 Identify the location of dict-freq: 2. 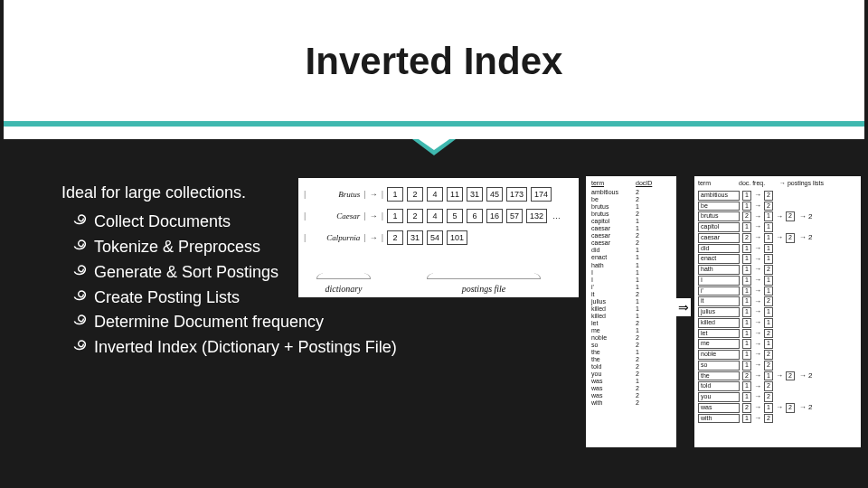
(747, 239).